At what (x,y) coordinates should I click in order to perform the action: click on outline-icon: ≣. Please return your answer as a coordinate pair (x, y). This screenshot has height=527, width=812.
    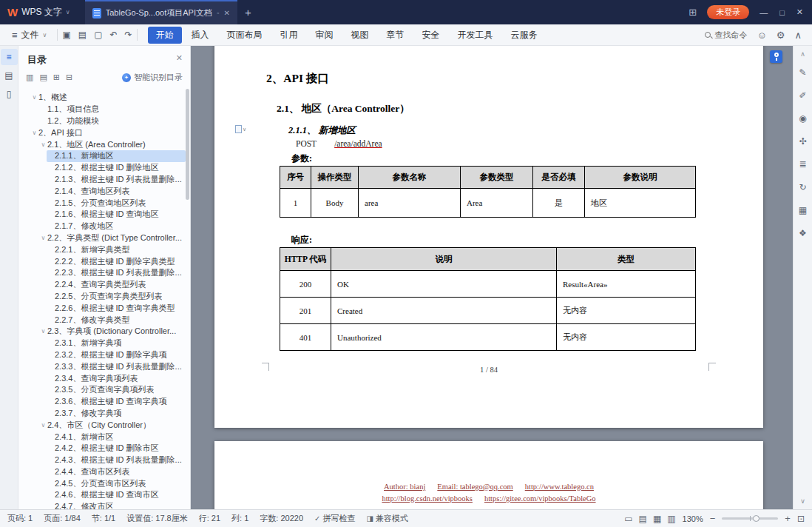
    Looking at the image, I should click on (803, 164).